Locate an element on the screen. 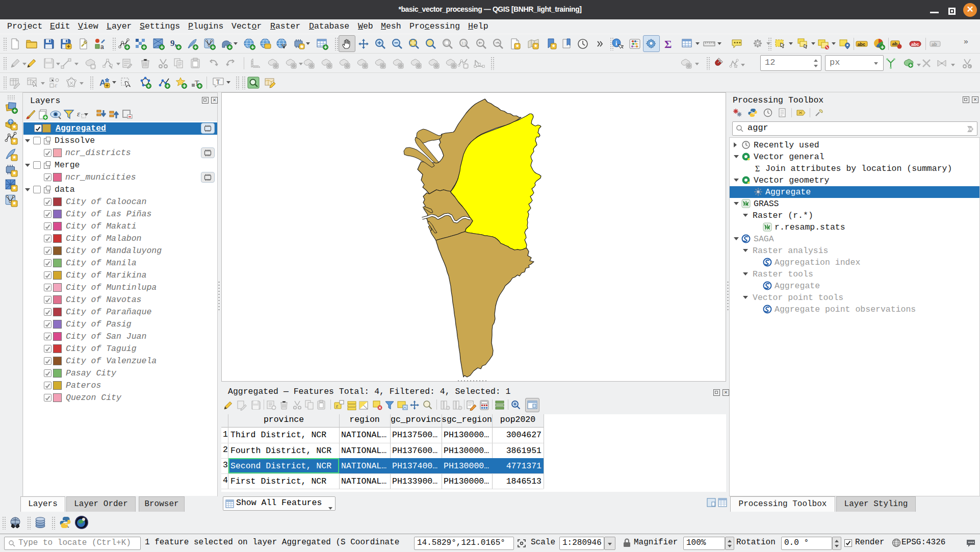 The height and width of the screenshot is (552, 980). svg-text: T is located at coordinates (218, 82).